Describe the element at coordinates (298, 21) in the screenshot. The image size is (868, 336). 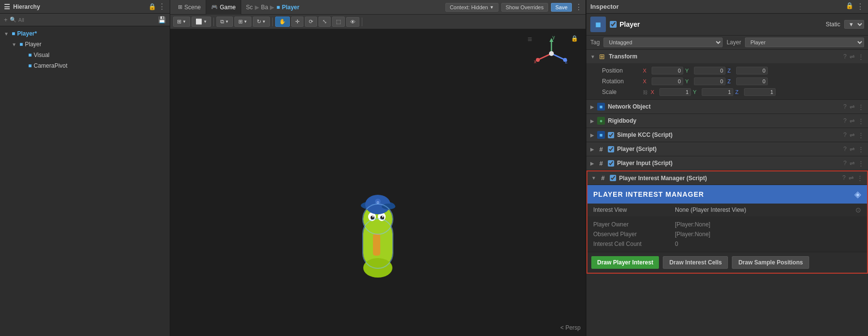
I see `tool-move: ✛` at that location.